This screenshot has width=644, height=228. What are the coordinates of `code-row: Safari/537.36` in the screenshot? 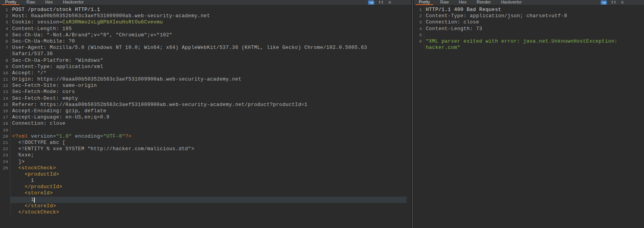 It's located at (206, 54).